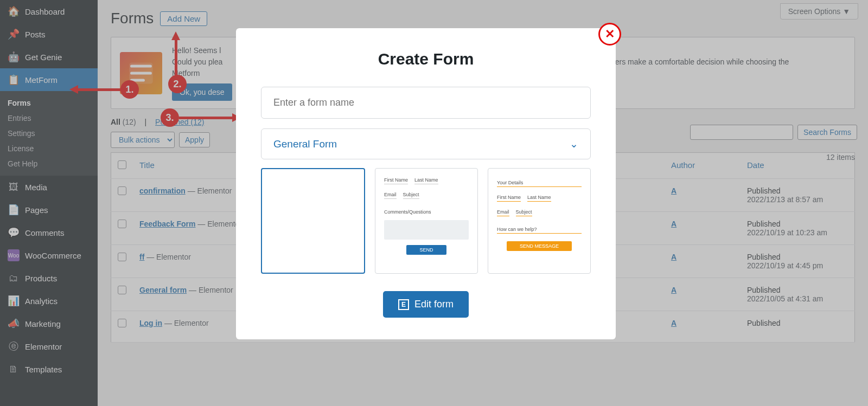 The image size is (868, 406). What do you see at coordinates (305, 144) in the screenshot?
I see `select-value: General Form` at bounding box center [305, 144].